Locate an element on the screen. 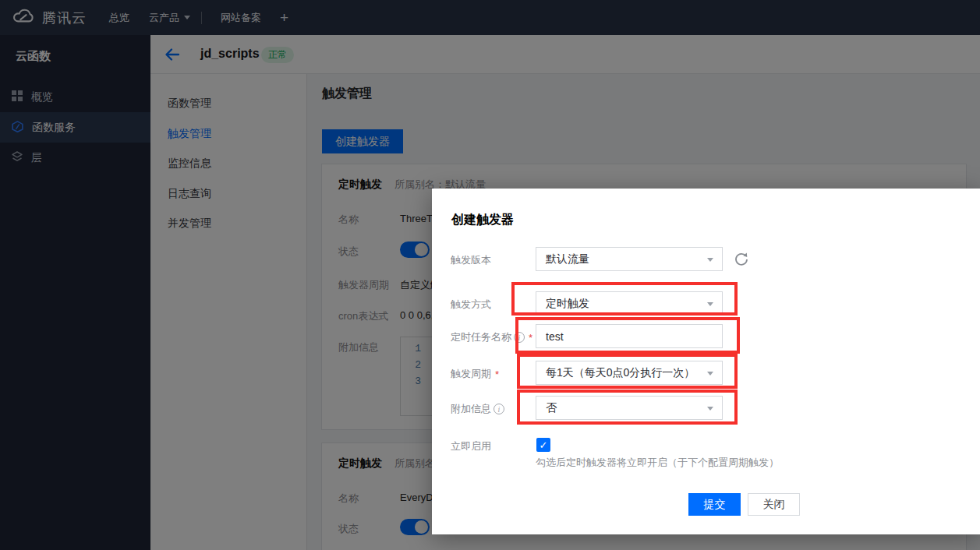  method-select: 定时触发 is located at coordinates (629, 304).